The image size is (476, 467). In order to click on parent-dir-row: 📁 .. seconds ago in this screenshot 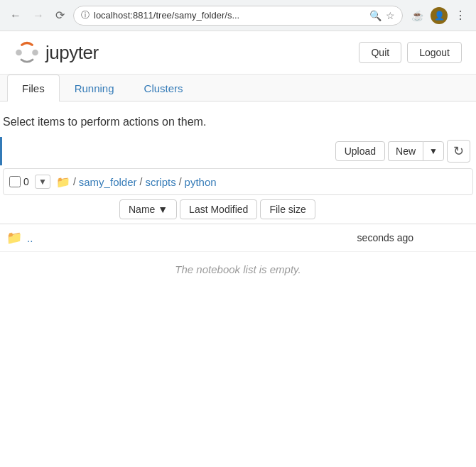, I will do `click(238, 238)`.